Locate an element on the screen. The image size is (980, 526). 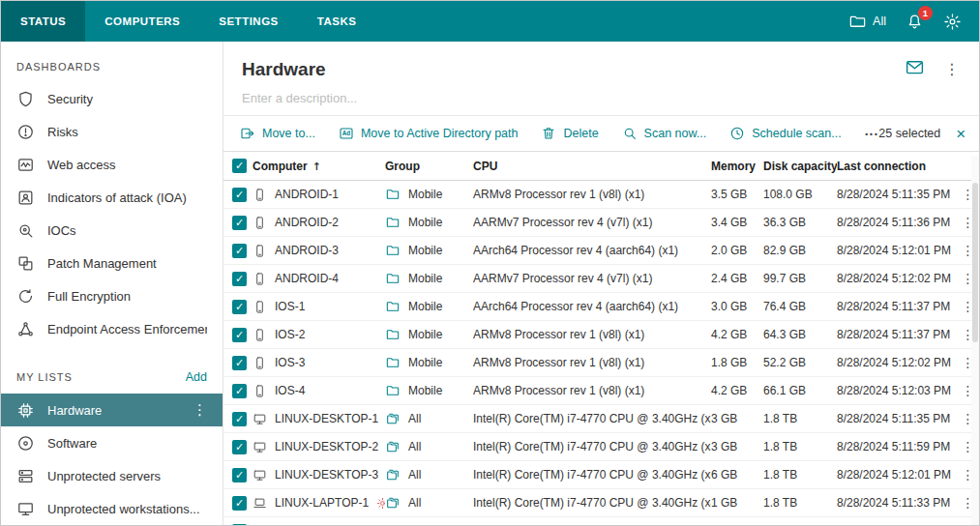
main-header-actions: ⋮ is located at coordinates (933, 70).